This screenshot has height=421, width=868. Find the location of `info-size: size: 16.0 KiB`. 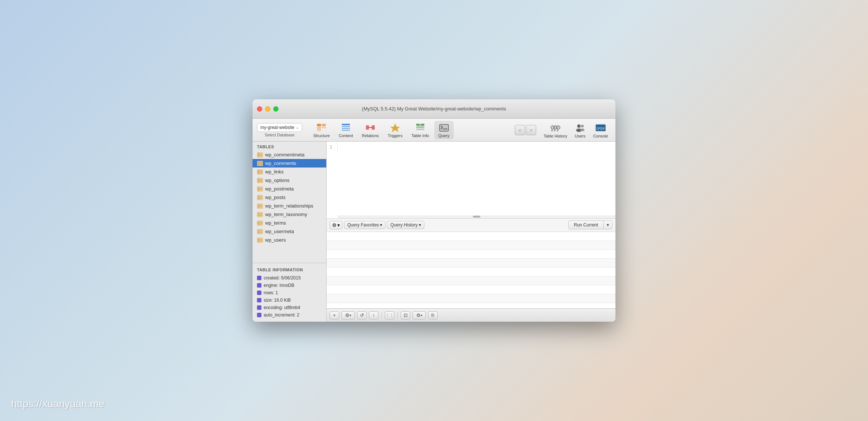

info-size: size: 16.0 KiB is located at coordinates (290, 300).